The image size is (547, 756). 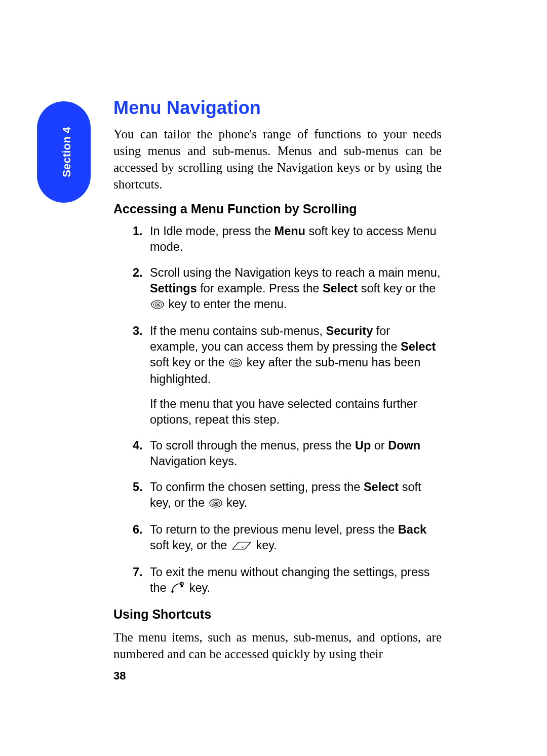 I want to click on intro-paragraph: You can tailor the phone's range of func…, so click(x=278, y=159).